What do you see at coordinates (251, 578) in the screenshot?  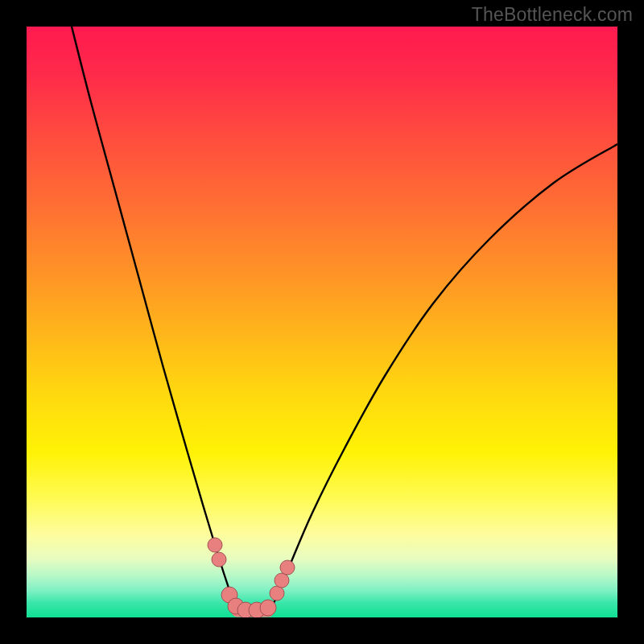 I see `data-markers` at bounding box center [251, 578].